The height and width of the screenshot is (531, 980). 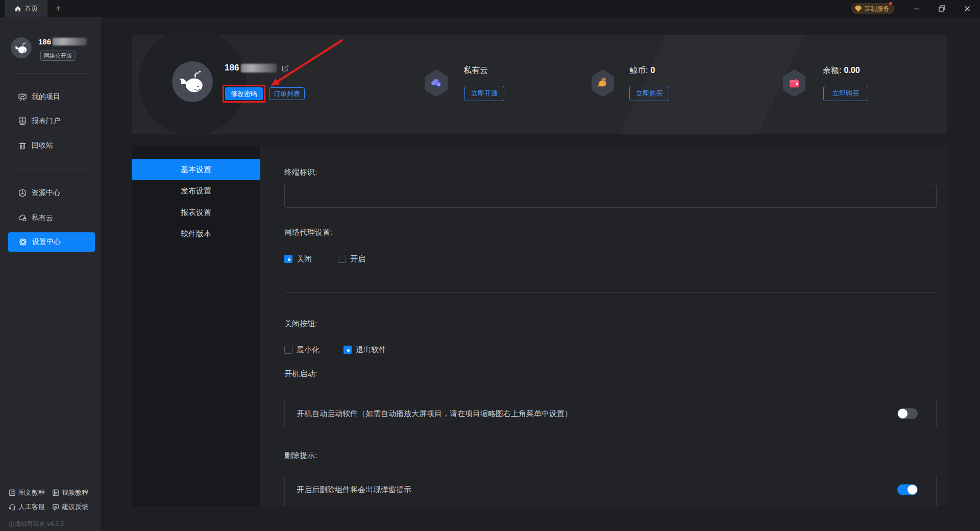 I want to click on close-button, so click(x=967, y=8).